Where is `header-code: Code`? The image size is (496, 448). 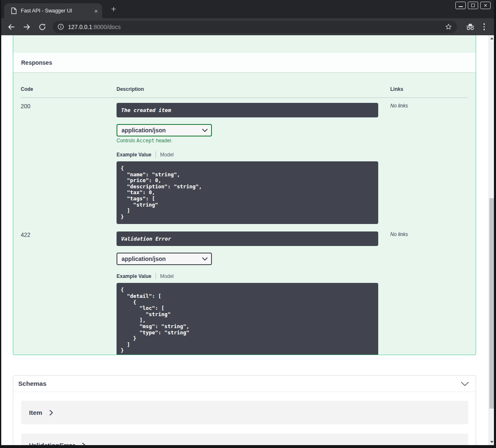
header-code: Code is located at coordinates (69, 89).